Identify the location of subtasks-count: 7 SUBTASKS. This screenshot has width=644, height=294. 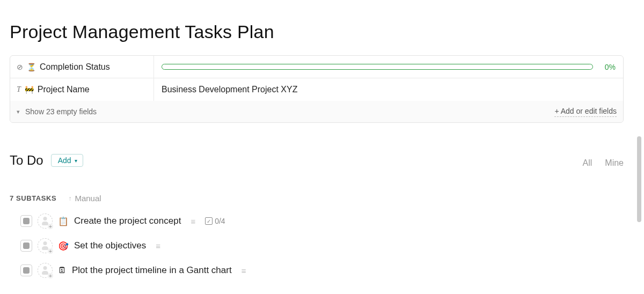
(33, 199).